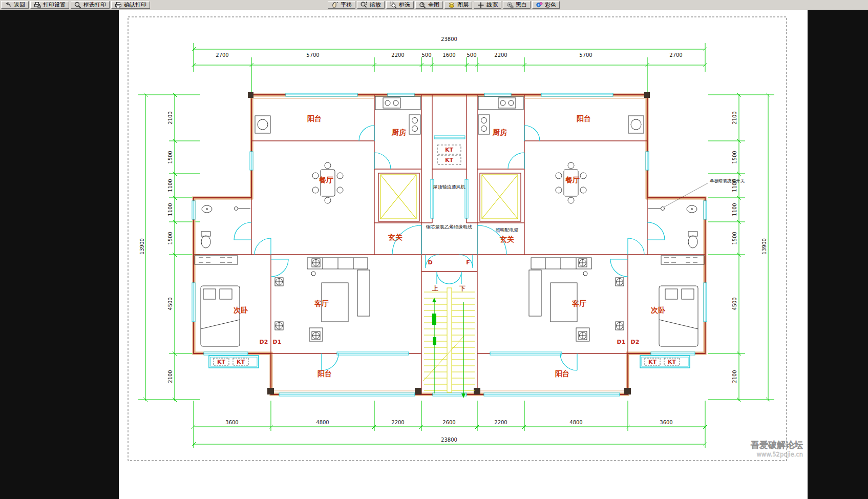 Image resolution: width=868 pixels, height=499 pixels. Describe the element at coordinates (170, 185) in the screenshot. I see `dim-left-segment: 1100` at that location.